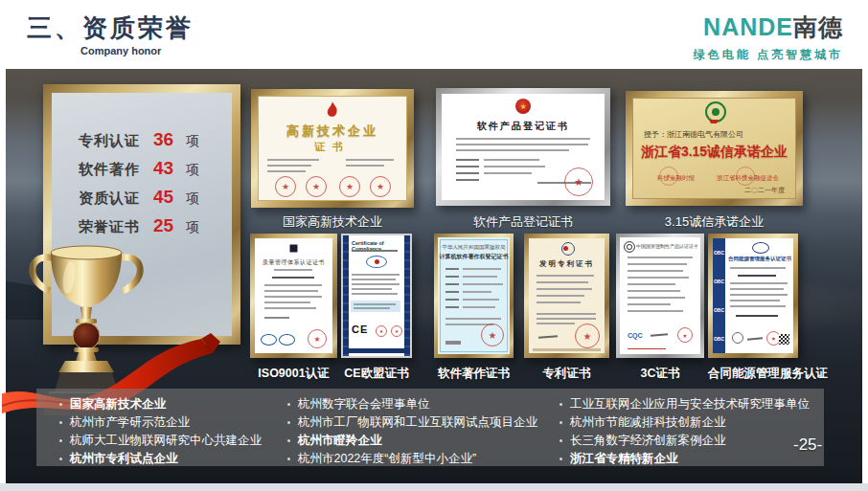  Describe the element at coordinates (648, 423) in the screenshot. I see `honor-text: 杭州市节能减排科技创新企业` at that location.